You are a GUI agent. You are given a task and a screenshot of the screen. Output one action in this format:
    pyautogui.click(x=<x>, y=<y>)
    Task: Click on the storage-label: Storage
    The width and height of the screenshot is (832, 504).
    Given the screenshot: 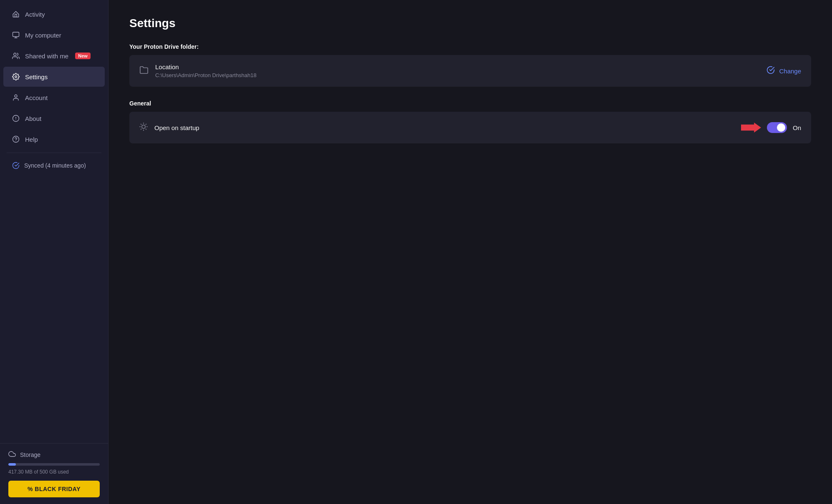 What is the action you would take?
    pyautogui.click(x=54, y=454)
    